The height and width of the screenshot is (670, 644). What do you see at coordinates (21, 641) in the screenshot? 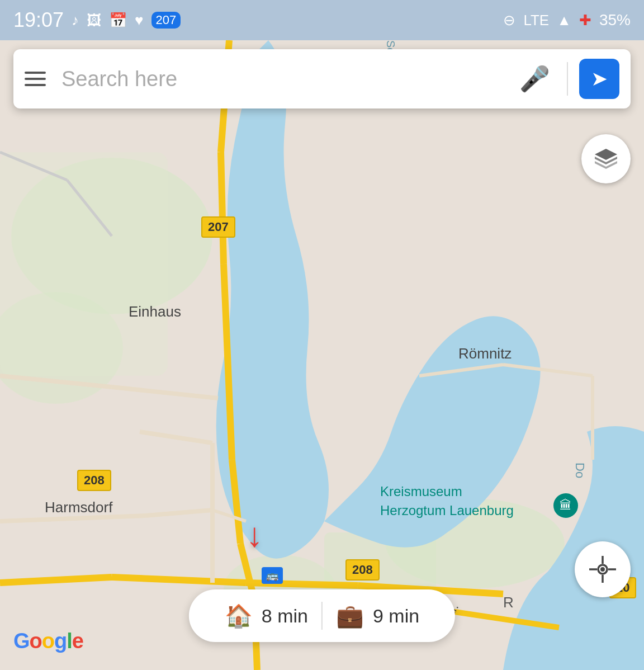
I see `google-g: G` at bounding box center [21, 641].